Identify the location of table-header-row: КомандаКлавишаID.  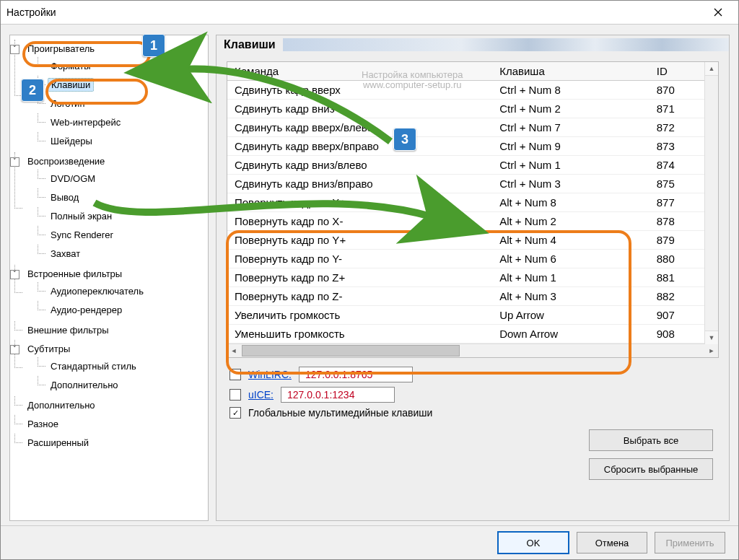
(473, 71).